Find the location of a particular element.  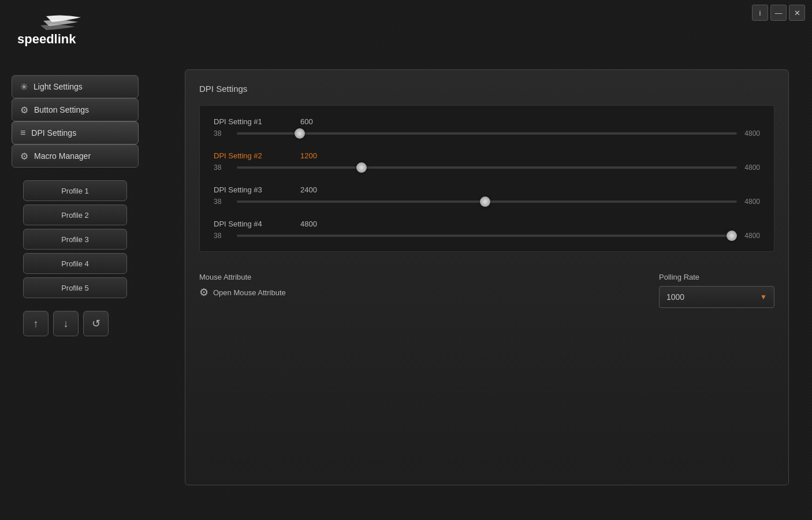

dpi-label-1: DPI Setting #1 is located at coordinates (251, 121).